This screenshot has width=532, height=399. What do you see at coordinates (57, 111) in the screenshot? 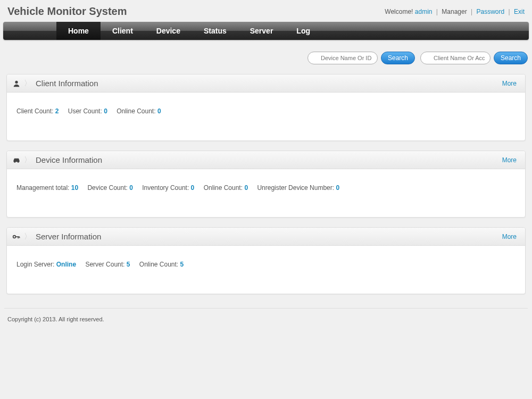
I see `stat-value: 2` at bounding box center [57, 111].